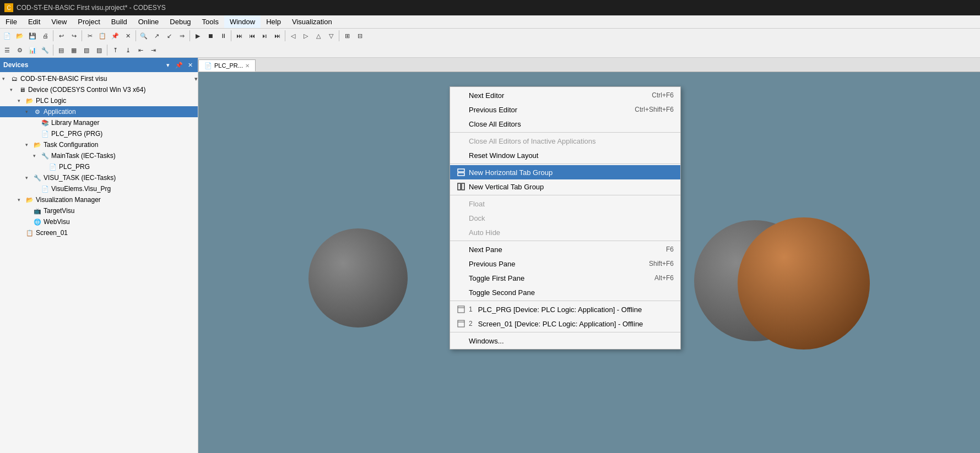 The image size is (980, 453). I want to click on tb-undo: ↩, so click(61, 36).